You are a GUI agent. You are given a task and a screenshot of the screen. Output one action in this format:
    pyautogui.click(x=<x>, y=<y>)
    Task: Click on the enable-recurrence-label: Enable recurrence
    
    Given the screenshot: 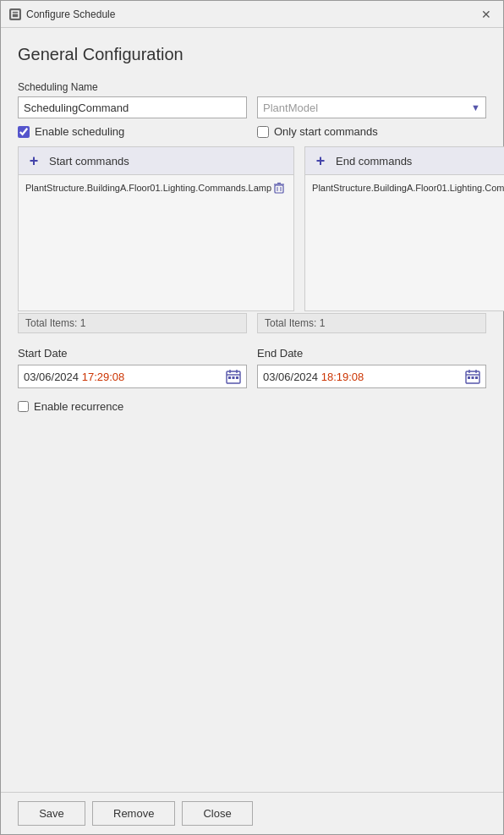 What is the action you would take?
    pyautogui.click(x=79, y=406)
    